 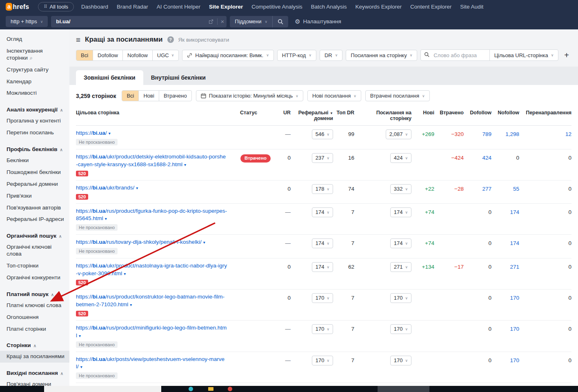 What do you see at coordinates (449, 113) in the screenshot?
I see `column-header: Втрачено` at bounding box center [449, 113].